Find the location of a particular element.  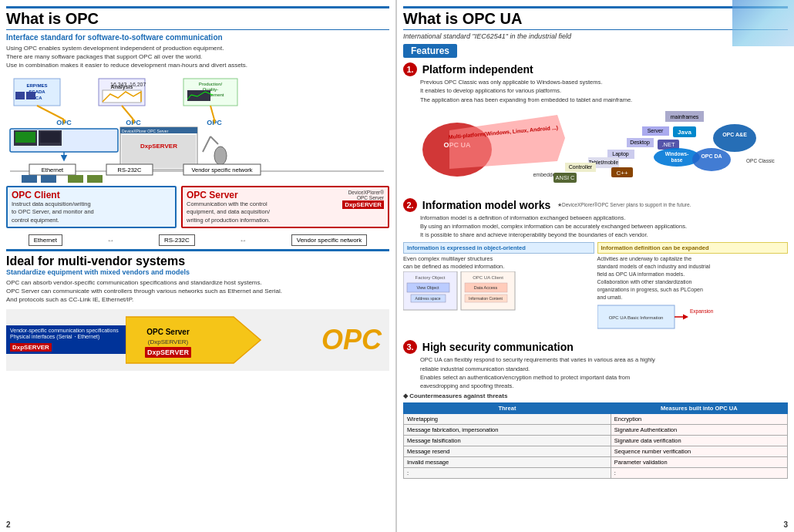

ethernet-box: Ethernet is located at coordinates (45, 241).